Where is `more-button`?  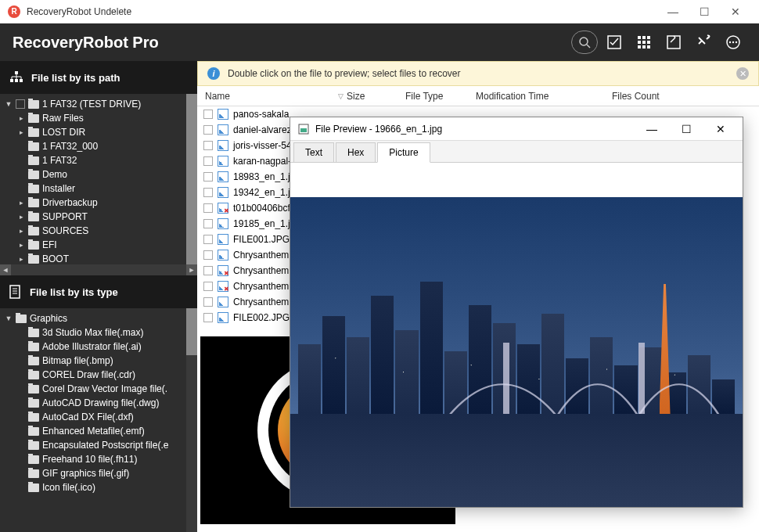
more-button is located at coordinates (733, 42).